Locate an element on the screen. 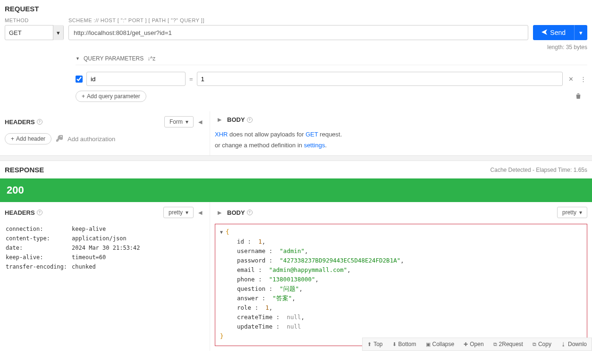 The width and height of the screenshot is (592, 364). response-meta: Cache Detected - Elapsed Time: 1.65s is located at coordinates (539, 170).